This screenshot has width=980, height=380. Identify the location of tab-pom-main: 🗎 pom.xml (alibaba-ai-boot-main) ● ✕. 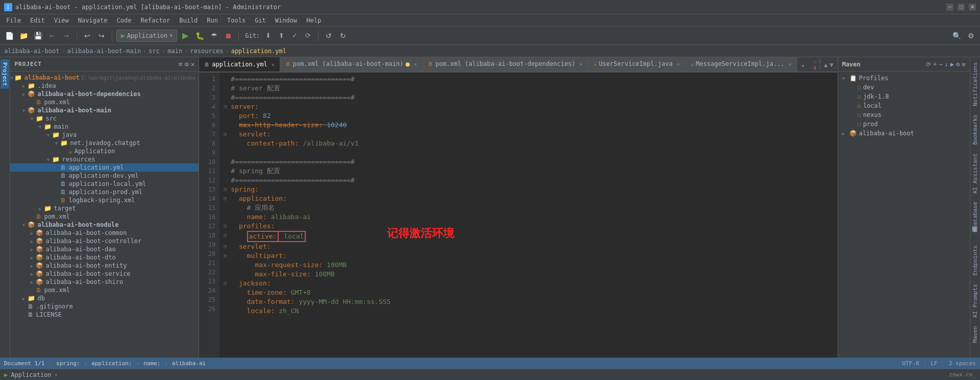
(351, 64).